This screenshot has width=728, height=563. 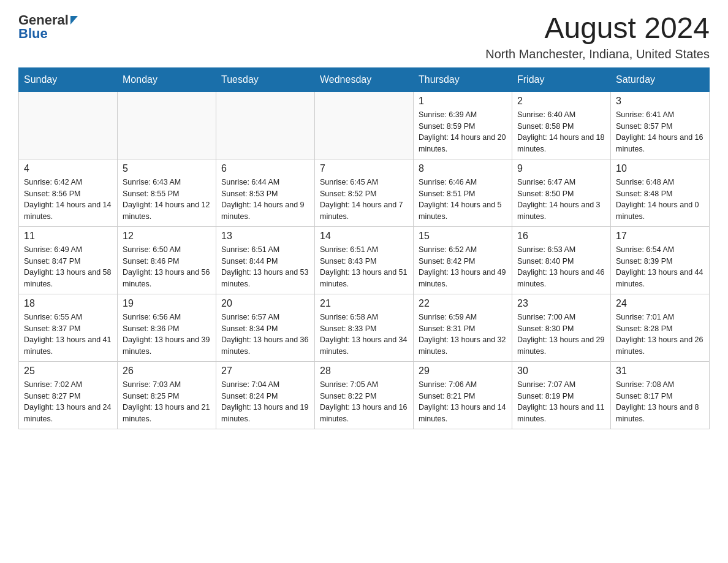 What do you see at coordinates (69, 395) in the screenshot?
I see `calendar-cell: 25Sunrise: 7:02 AMSunset: 8:27 PMDayligh…` at bounding box center [69, 395].